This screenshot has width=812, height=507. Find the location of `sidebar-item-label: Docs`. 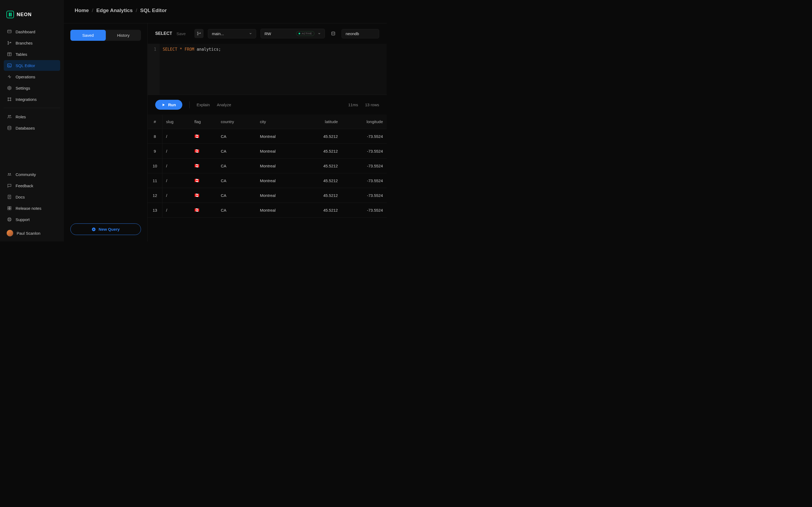

sidebar-item-label: Docs is located at coordinates (20, 197).